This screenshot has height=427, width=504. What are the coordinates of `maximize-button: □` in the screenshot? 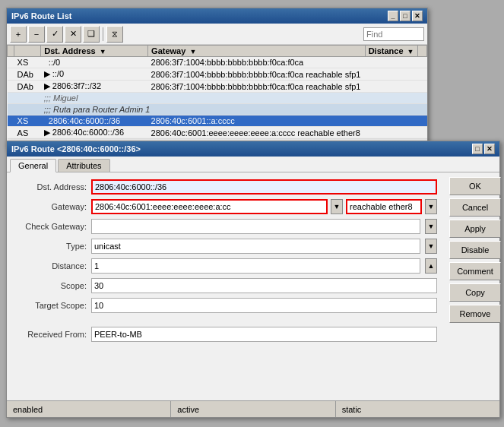 It's located at (405, 16).